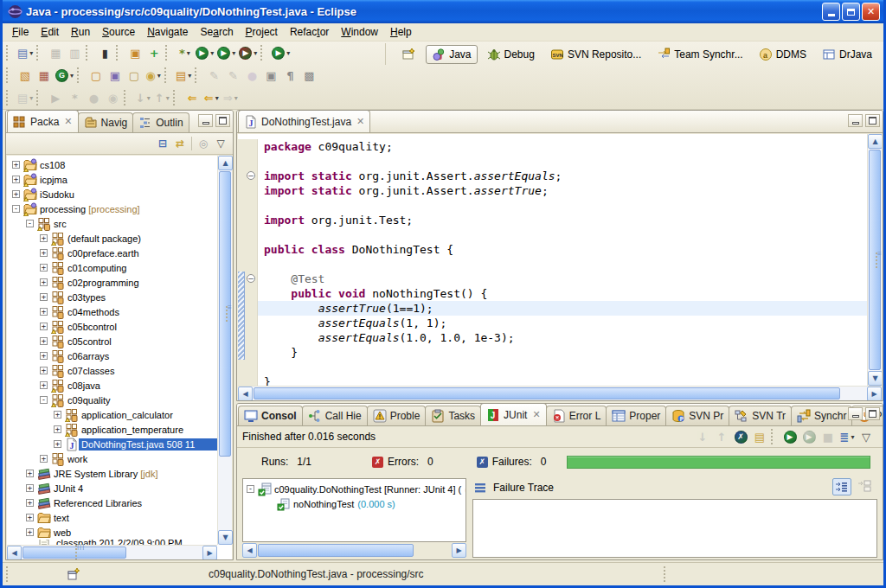 This screenshot has height=588, width=886. Describe the element at coordinates (355, 550) in the screenshot. I see `junit-tree-hscrollbar: ◀ ▶` at that location.